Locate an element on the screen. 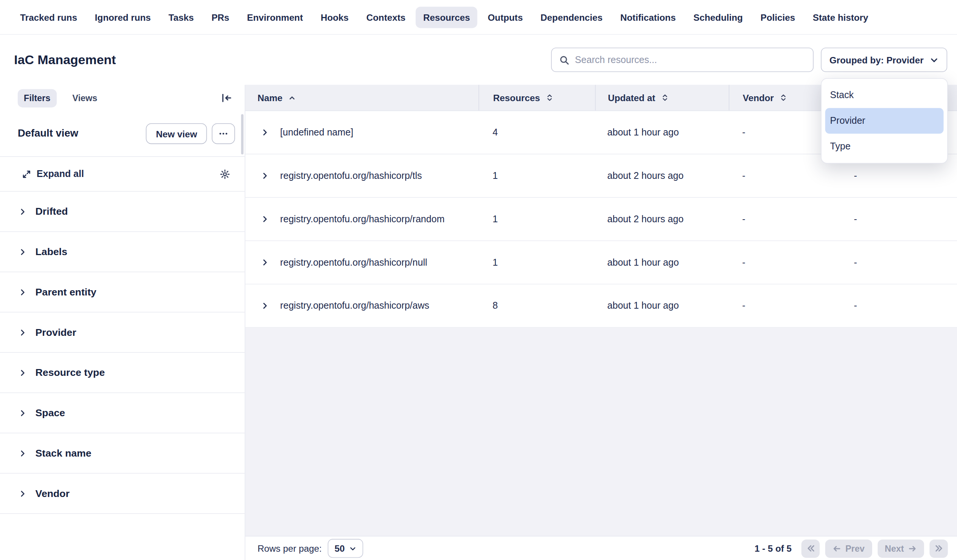 The width and height of the screenshot is (957, 560). expand-all-row: Expand all is located at coordinates (122, 174).